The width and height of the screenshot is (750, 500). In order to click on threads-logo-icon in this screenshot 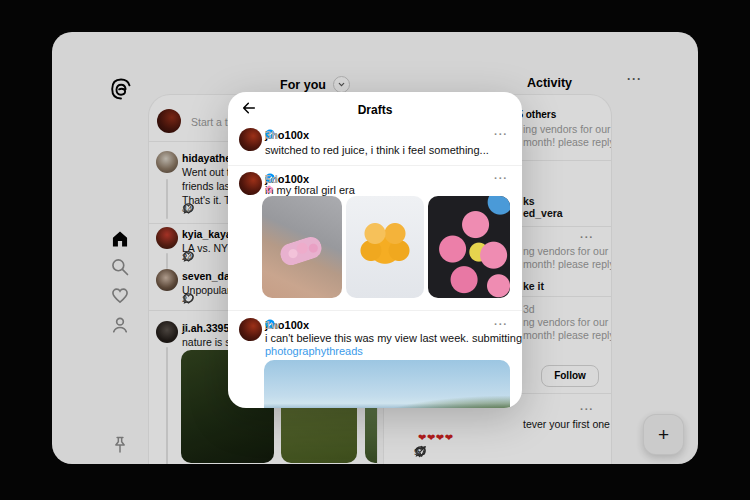, I will do `click(121, 89)`.